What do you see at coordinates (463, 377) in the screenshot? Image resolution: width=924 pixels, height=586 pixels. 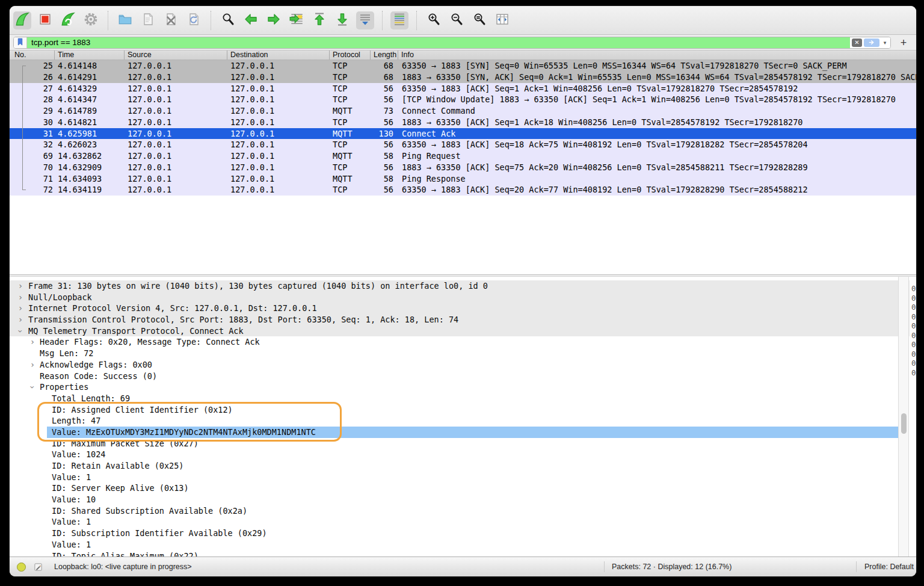 I see `detail-row: Reason Code: Success (0)` at bounding box center [463, 377].